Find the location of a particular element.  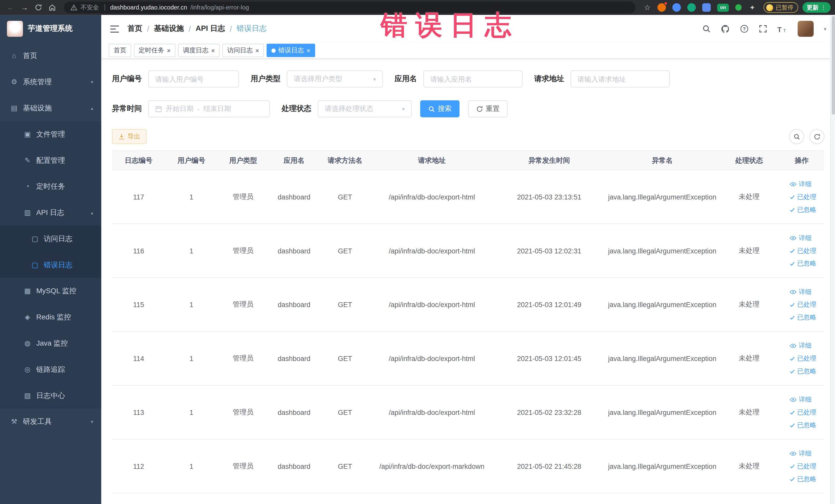

browser-forward-icon: → is located at coordinates (25, 7).